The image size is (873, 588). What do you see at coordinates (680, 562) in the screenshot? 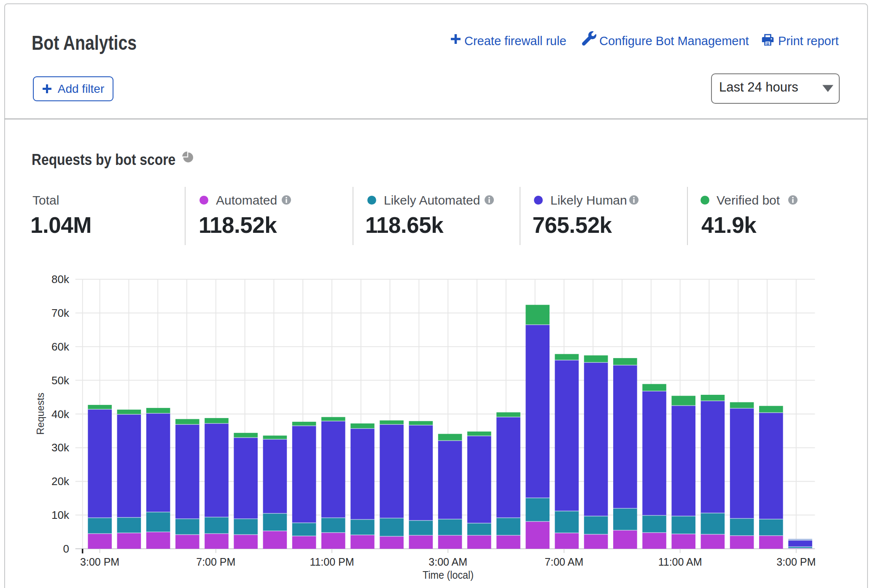
I see `svg-text: 11:00 AM` at bounding box center [680, 562].